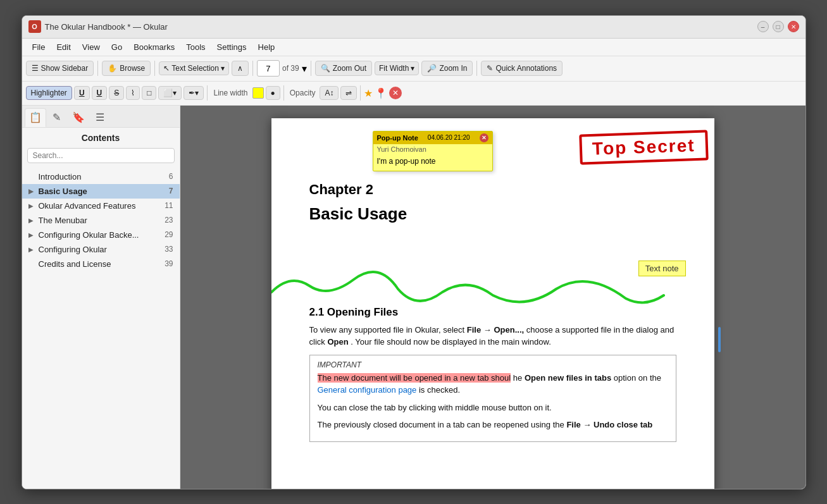 This screenshot has width=827, height=504. What do you see at coordinates (168, 206) in the screenshot?
I see `toc-page: 11` at bounding box center [168, 206].